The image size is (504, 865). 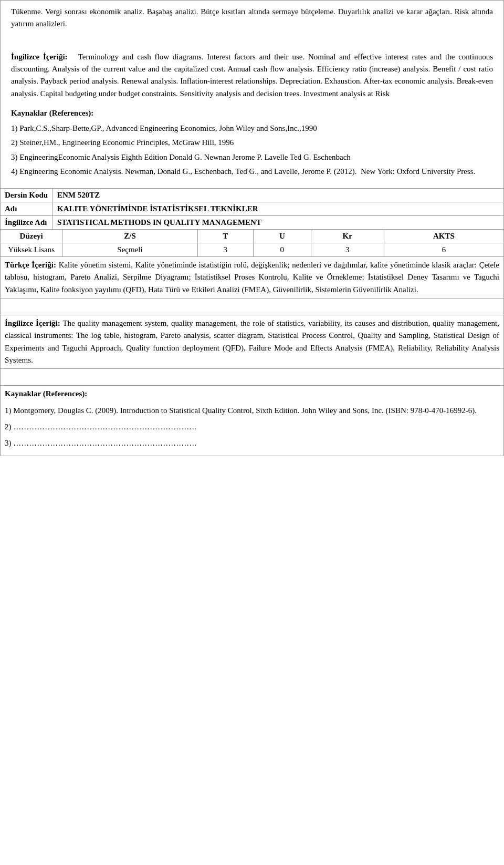 I want to click on references2-row: Kaynaklar (References): 1) Montgomery, D…, so click(x=252, y=421).